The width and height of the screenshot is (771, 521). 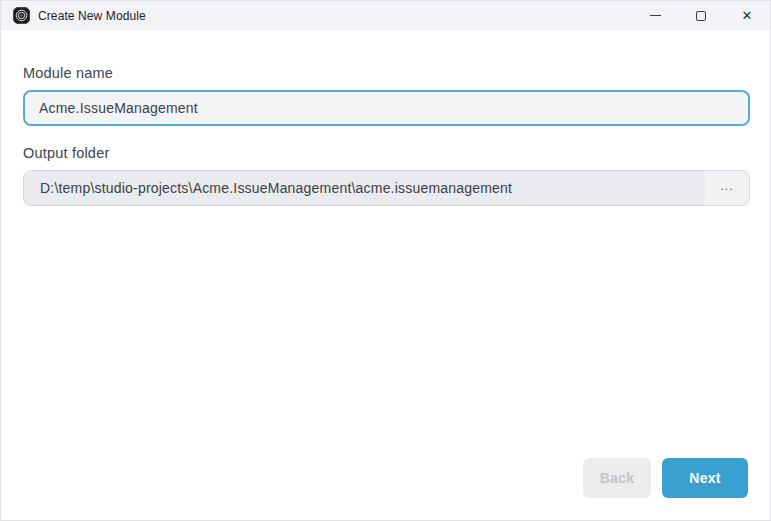 What do you see at coordinates (386, 16) in the screenshot?
I see `titlebar: Create New Module ✕` at bounding box center [386, 16].